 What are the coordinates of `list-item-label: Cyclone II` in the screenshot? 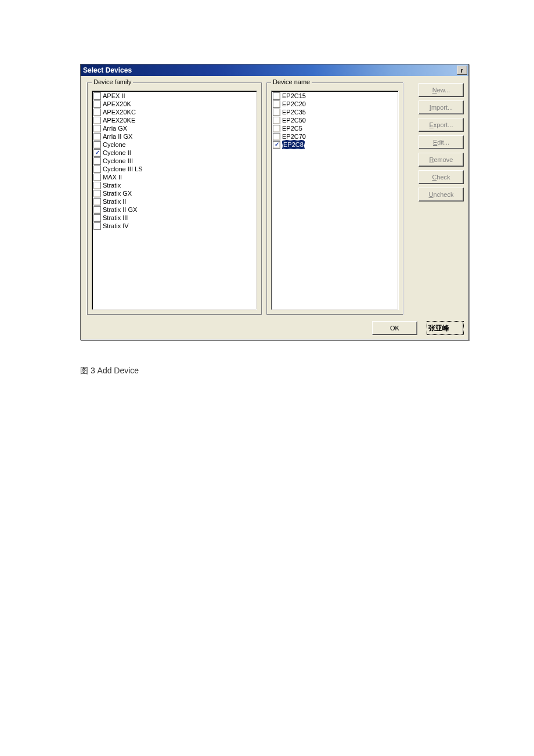 It's located at (117, 153).